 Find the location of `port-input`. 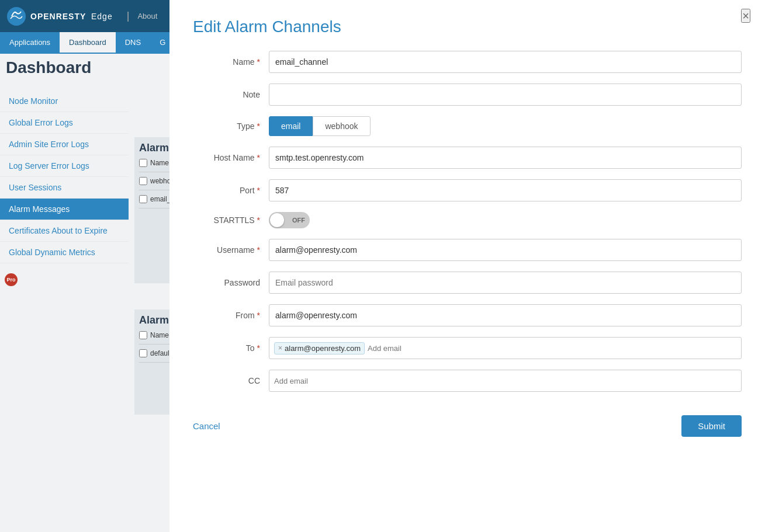

port-input is located at coordinates (505, 190).